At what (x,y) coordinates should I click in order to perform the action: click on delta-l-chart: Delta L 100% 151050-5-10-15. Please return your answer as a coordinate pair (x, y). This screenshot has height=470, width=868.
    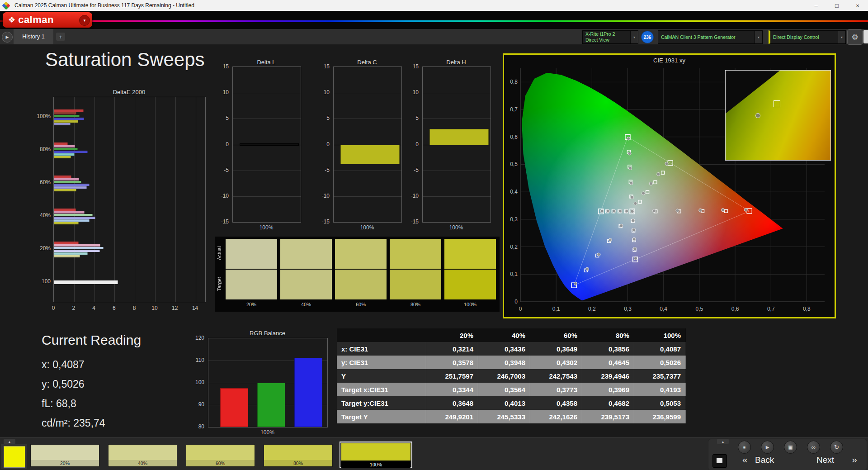
    Looking at the image, I should click on (256, 147).